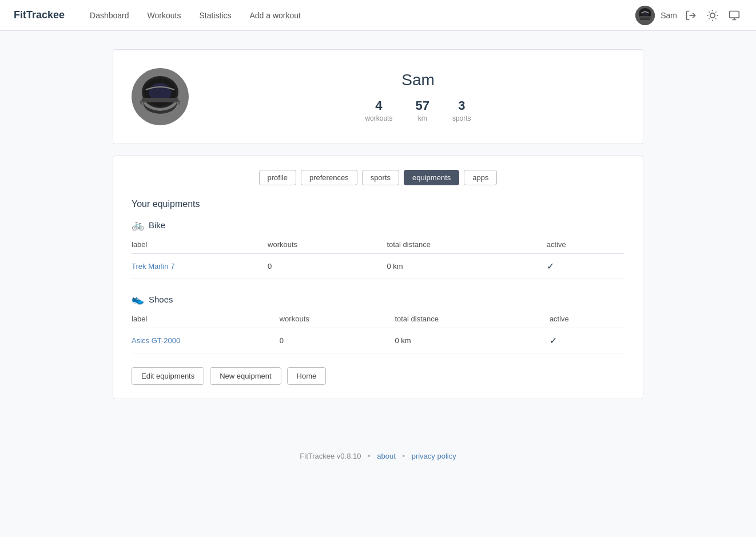 The image size is (756, 537). I want to click on bike-icon: 🚲, so click(138, 225).